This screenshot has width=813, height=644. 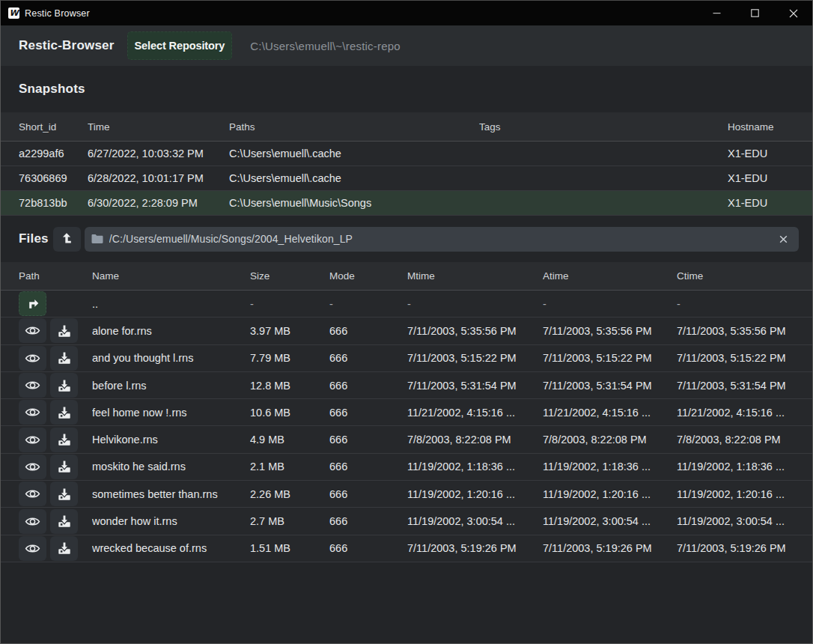 What do you see at coordinates (406, 154) in the screenshot?
I see `snapshot-row: a2299af6 6/27/2022, 10:03:32 PM C:\Users…` at bounding box center [406, 154].